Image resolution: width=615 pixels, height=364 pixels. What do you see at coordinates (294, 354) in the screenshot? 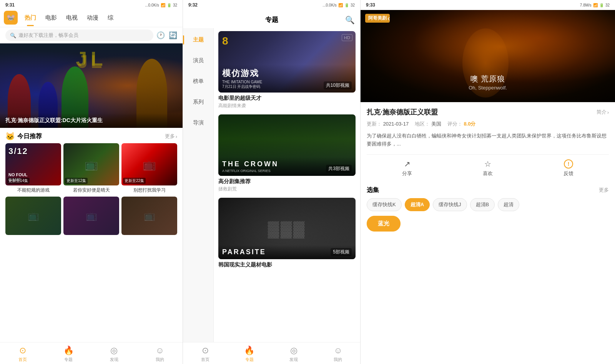
I see `bottom-nav-2-discover: ◎ 发现` at bounding box center [294, 354].